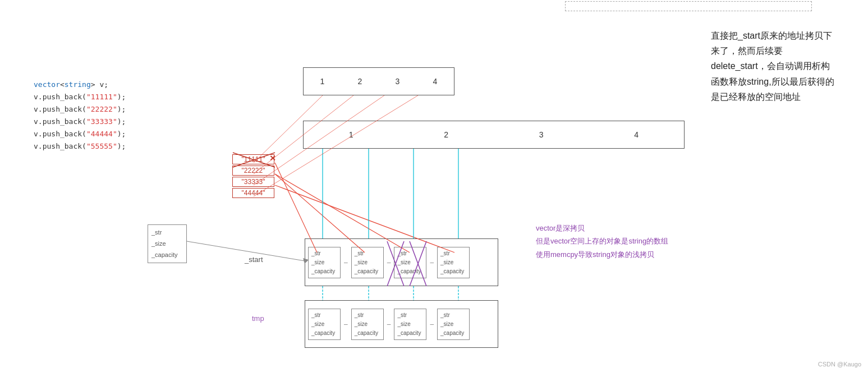 Image resolution: width=868 pixels, height=372 pixels. Describe the element at coordinates (324, 315) in the screenshot. I see `t1-str: _str` at that location.